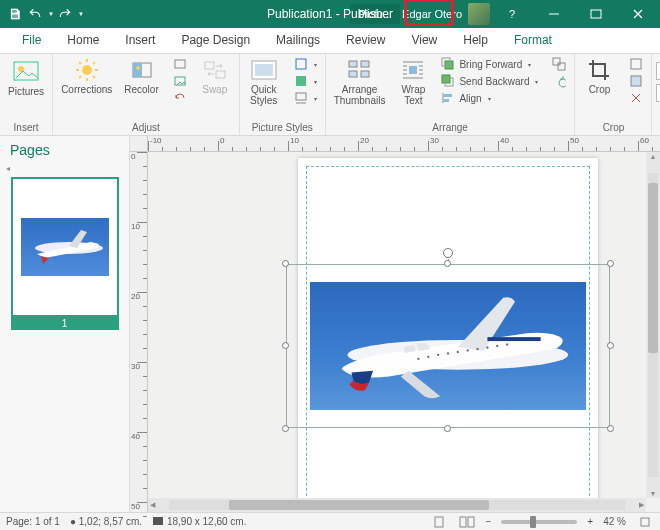 The height and width of the screenshot is (530, 660). What do you see at coordinates (32, 40) in the screenshot?
I see `tab-file: File` at bounding box center [32, 40].